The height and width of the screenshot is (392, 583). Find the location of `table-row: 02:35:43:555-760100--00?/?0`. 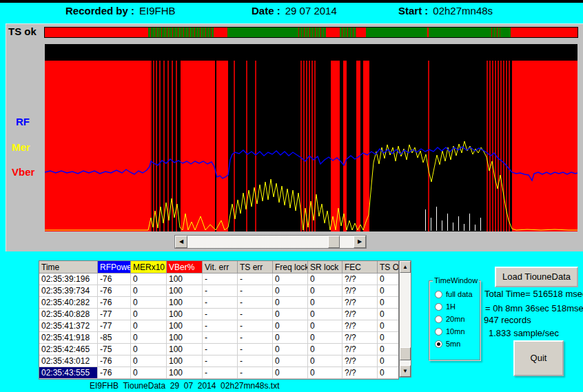

table-row: 02:35:43:555-760100--00?/?0 is located at coordinates (219, 373).